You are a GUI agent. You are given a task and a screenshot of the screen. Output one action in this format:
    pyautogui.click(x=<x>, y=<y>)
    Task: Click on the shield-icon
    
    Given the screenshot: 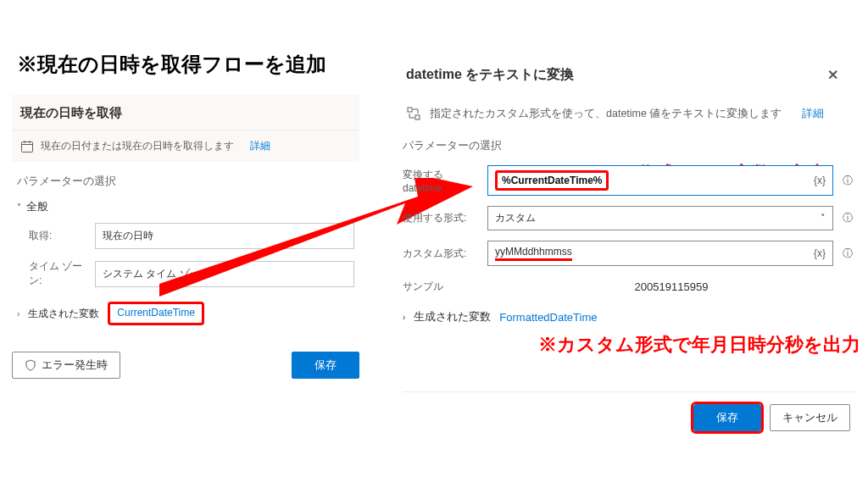 What is the action you would take?
    pyautogui.click(x=31, y=365)
    